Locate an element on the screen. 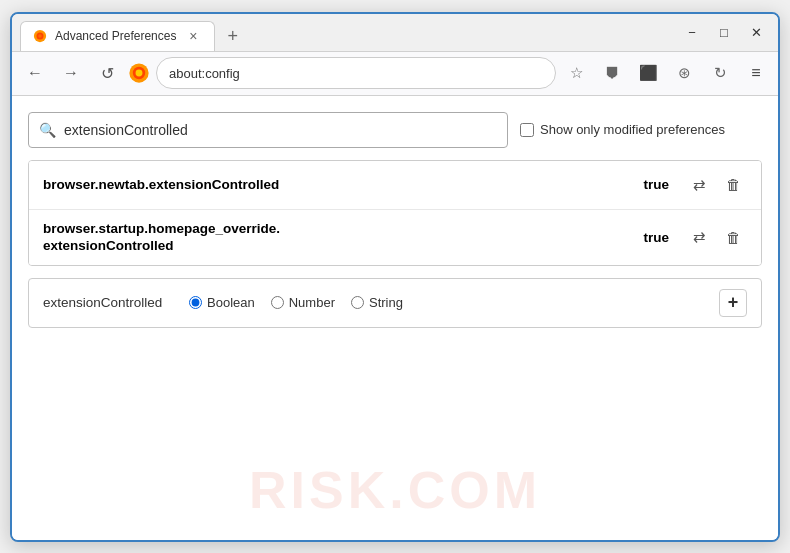 Image resolution: width=790 pixels, height=553 pixels. new-pref-row: extensionControlled Boolean Number Strin… is located at coordinates (395, 303).